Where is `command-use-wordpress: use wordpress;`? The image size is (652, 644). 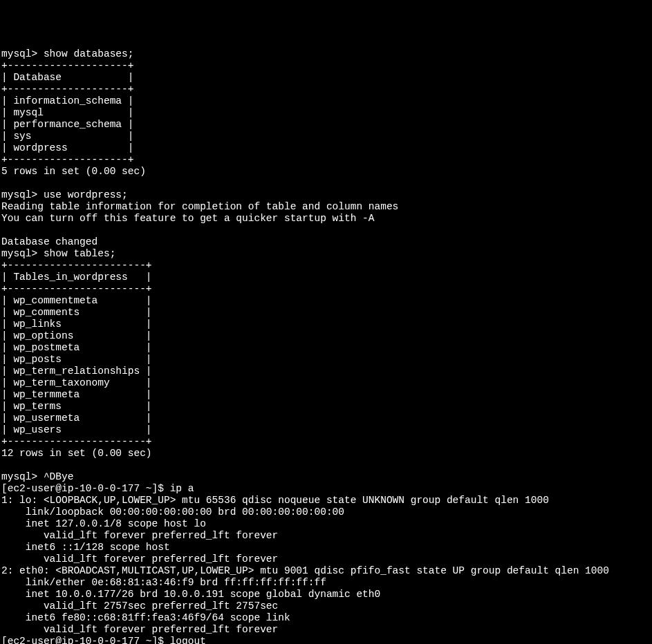
command-use-wordpress: use wordpress; is located at coordinates (86, 195).